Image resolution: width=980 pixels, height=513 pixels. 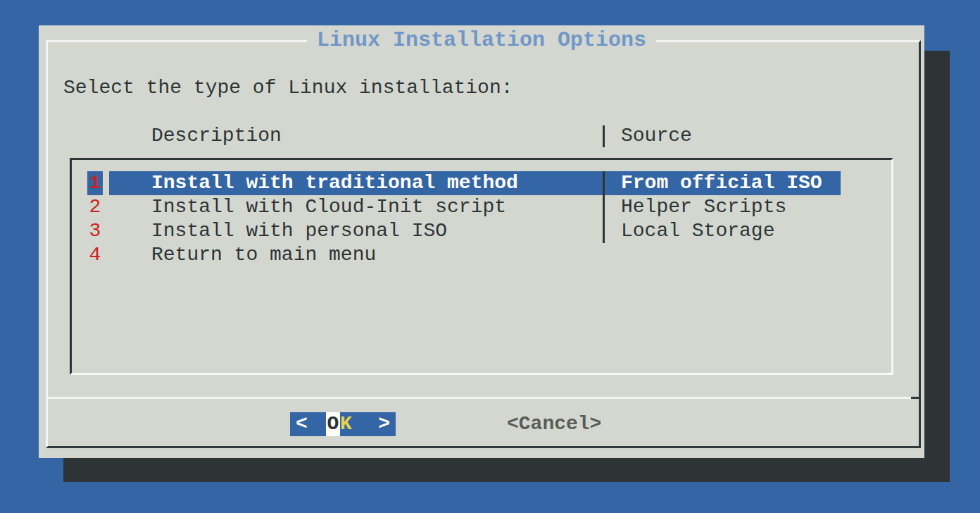 What do you see at coordinates (698, 231) in the screenshot?
I see `menu-item-source: Local Storage` at bounding box center [698, 231].